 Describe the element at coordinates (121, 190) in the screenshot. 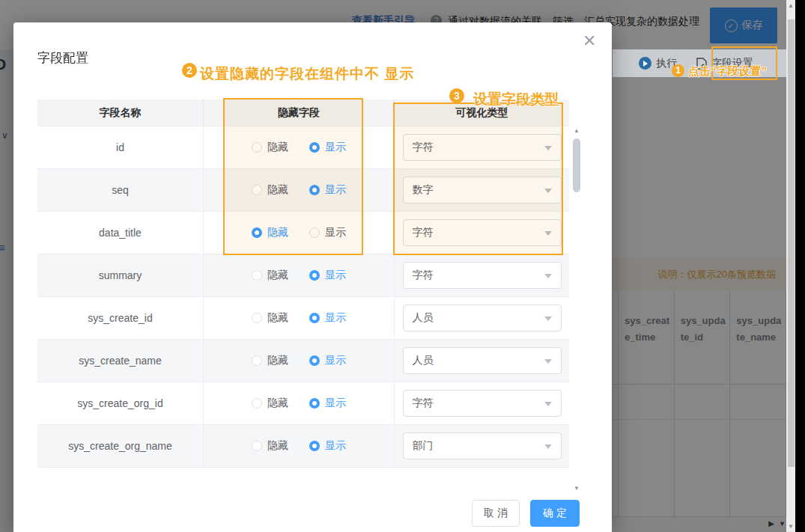

I see `field-name: seq` at that location.